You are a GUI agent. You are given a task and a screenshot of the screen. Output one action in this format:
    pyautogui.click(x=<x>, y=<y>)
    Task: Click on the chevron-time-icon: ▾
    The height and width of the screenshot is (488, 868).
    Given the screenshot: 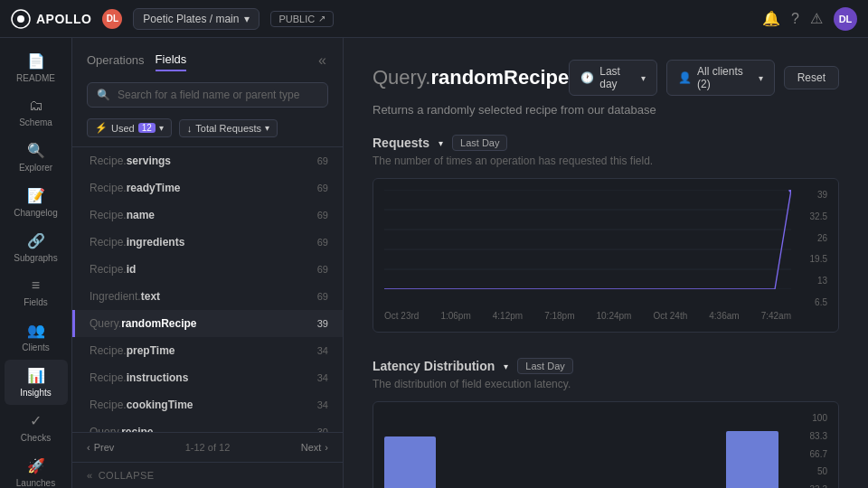 What is the action you would take?
    pyautogui.click(x=644, y=78)
    